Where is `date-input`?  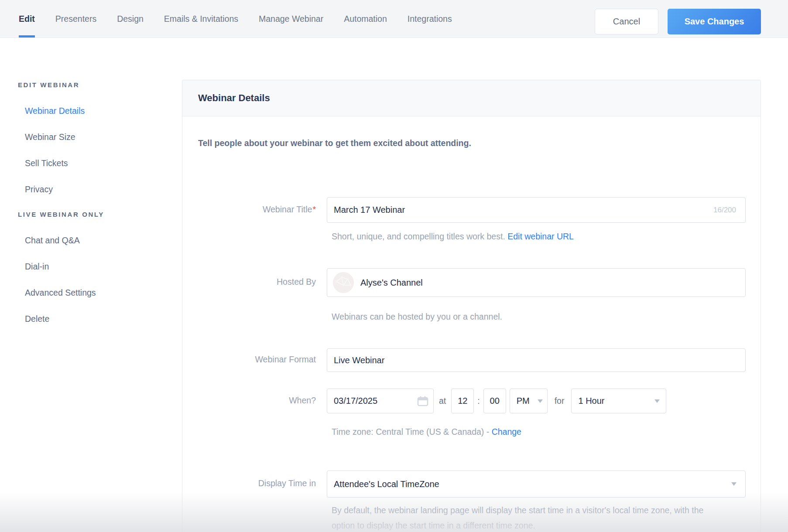
date-input is located at coordinates (374, 401).